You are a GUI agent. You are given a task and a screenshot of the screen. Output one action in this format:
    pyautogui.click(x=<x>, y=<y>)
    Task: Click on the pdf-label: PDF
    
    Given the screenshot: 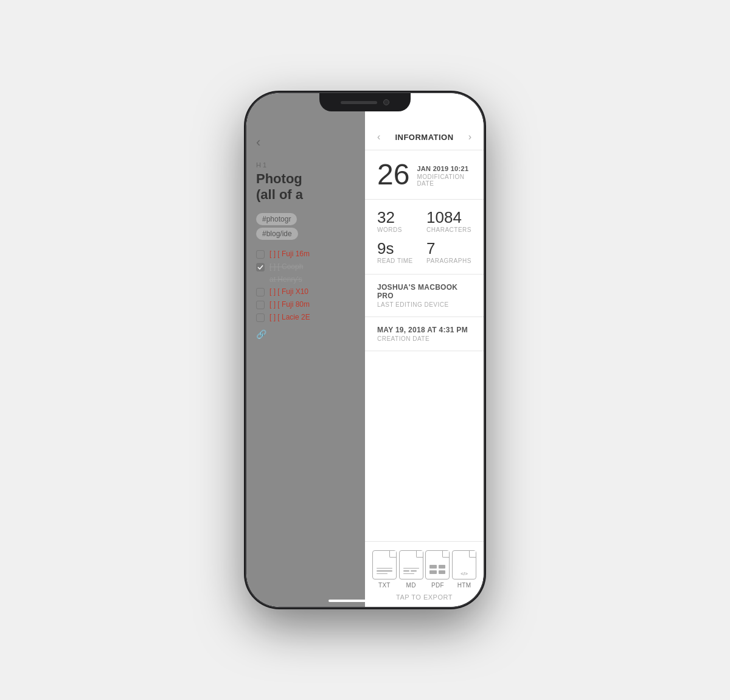 What is the action you would take?
    pyautogui.click(x=438, y=586)
    